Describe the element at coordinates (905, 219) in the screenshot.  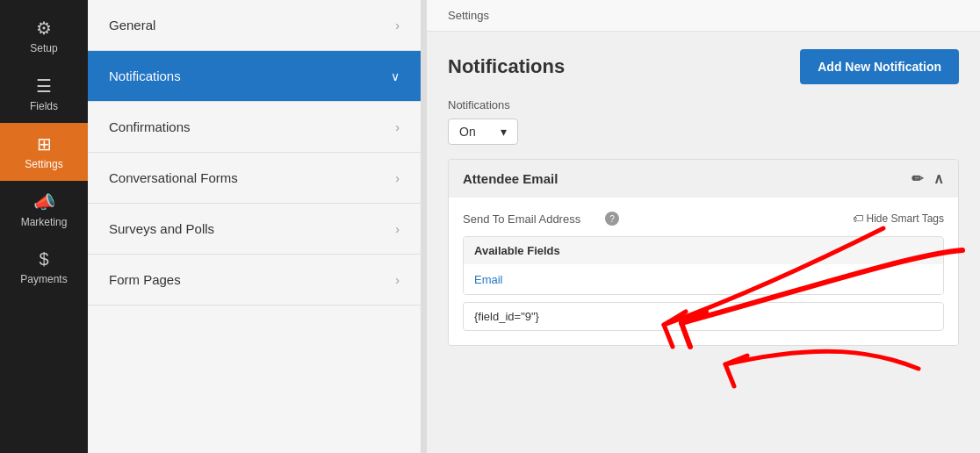
I see `hide-smart-tags-label: Hide Smart Tags` at that location.